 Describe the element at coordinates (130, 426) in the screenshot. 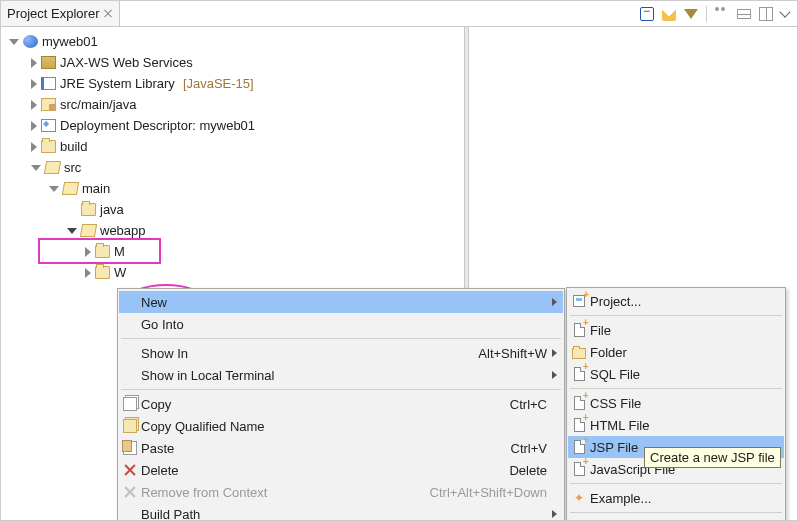

I see `copy-qualified-icon` at that location.